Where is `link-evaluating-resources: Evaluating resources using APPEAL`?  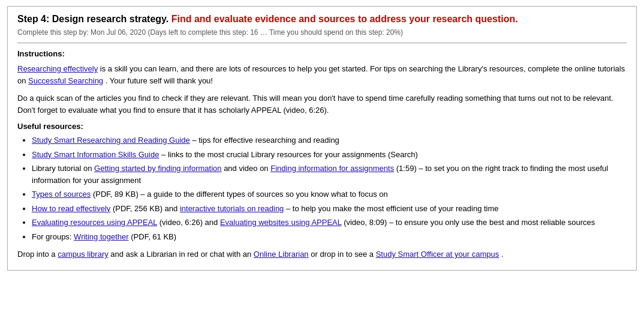
link-evaluating-resources: Evaluating resources using APPEAL is located at coordinates (95, 222).